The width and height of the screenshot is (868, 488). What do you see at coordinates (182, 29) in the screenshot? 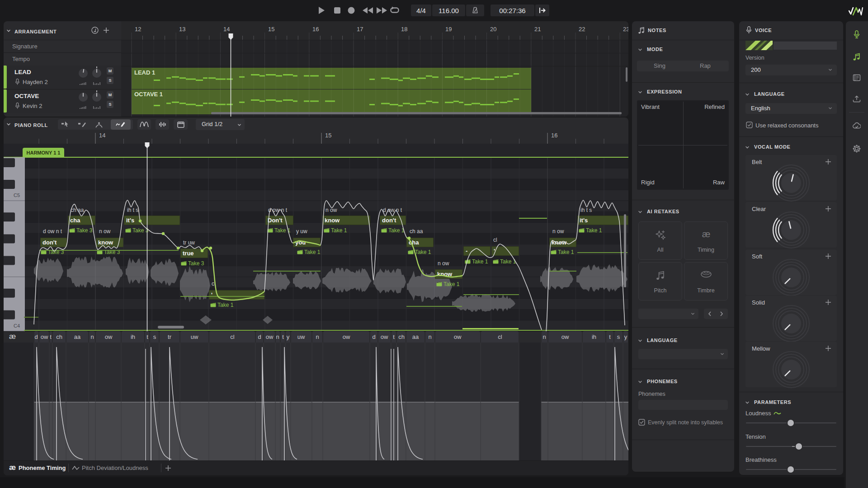
I see `svg-text: 13` at bounding box center [182, 29].